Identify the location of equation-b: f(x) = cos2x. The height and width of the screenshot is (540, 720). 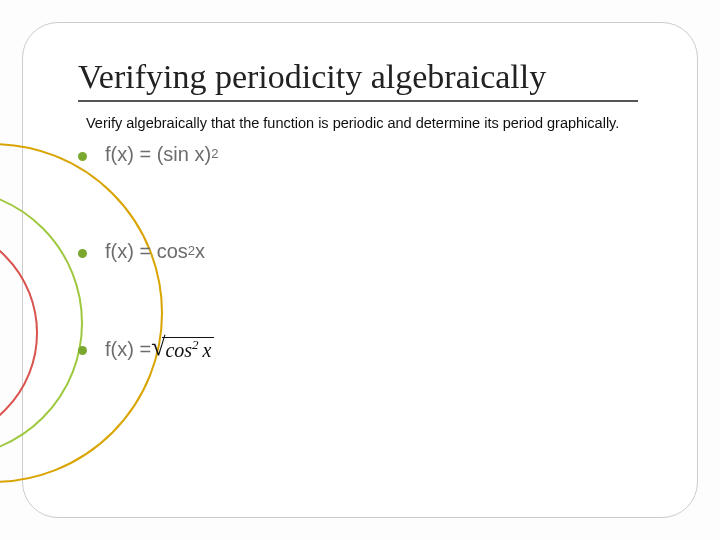
(155, 252).